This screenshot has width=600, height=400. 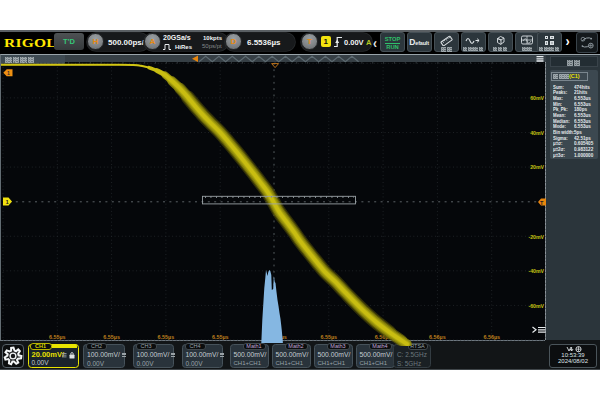 What do you see at coordinates (536, 271) in the screenshot?
I see `svg-text: -40mV` at bounding box center [536, 271].